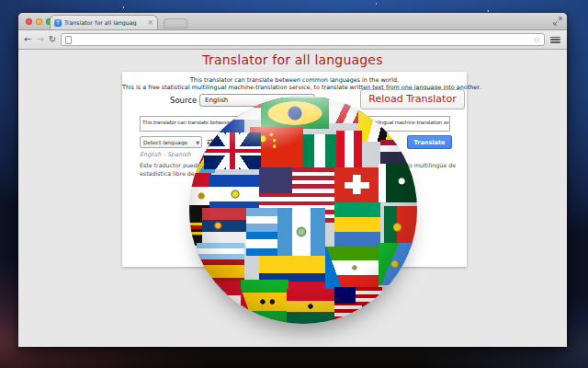 The width and height of the screenshot is (588, 368). I want to click on back-icon: ←, so click(28, 40).